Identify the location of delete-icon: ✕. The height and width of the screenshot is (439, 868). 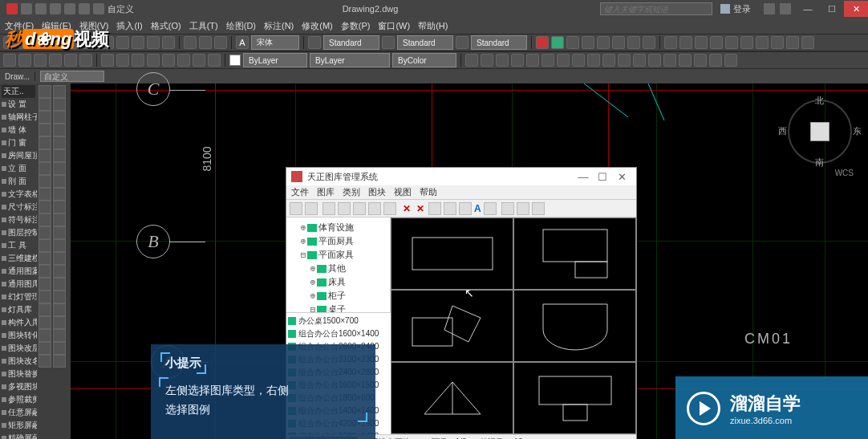
(420, 209).